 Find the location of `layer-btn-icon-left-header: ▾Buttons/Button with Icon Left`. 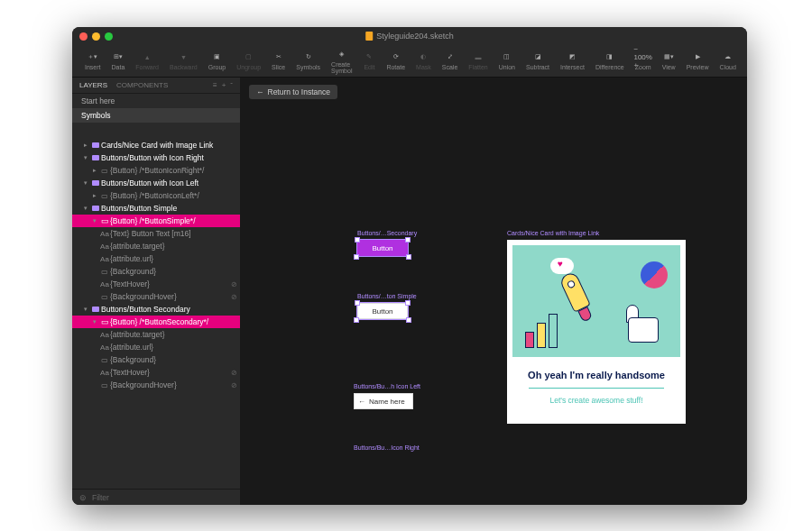

layer-btn-icon-left-header: ▾Buttons/Button with Icon Left is located at coordinates (156, 183).